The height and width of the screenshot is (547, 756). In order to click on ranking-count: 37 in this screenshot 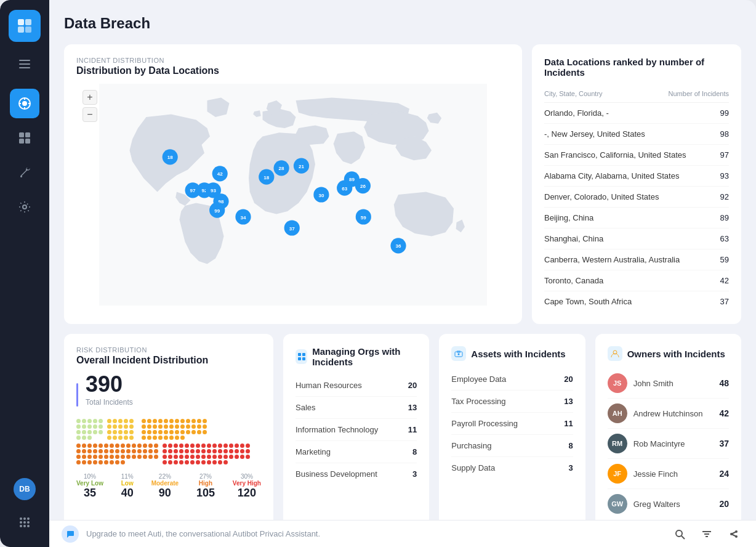, I will do `click(725, 302)`.